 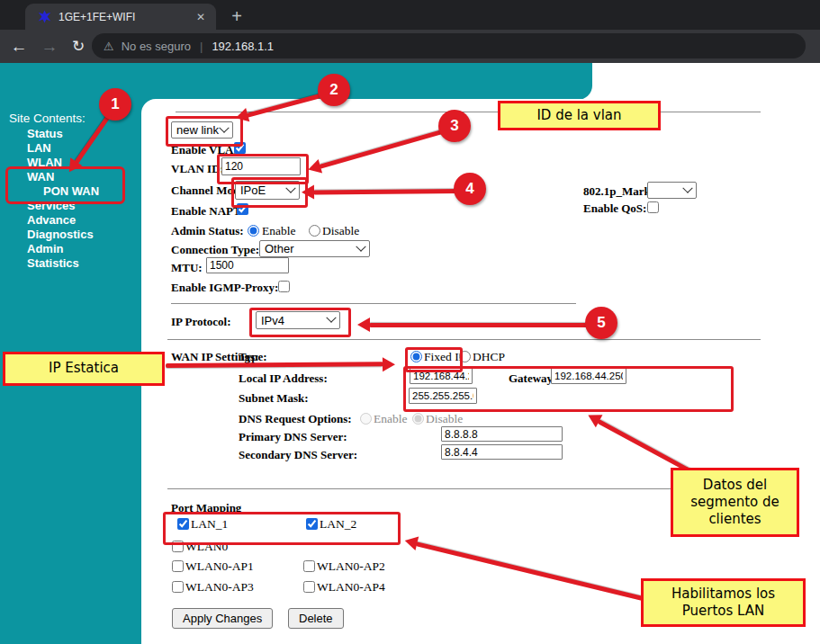 What do you see at coordinates (351, 587) in the screenshot?
I see `port-wlan0-ap4-label: WLAN0-AP4` at bounding box center [351, 587].